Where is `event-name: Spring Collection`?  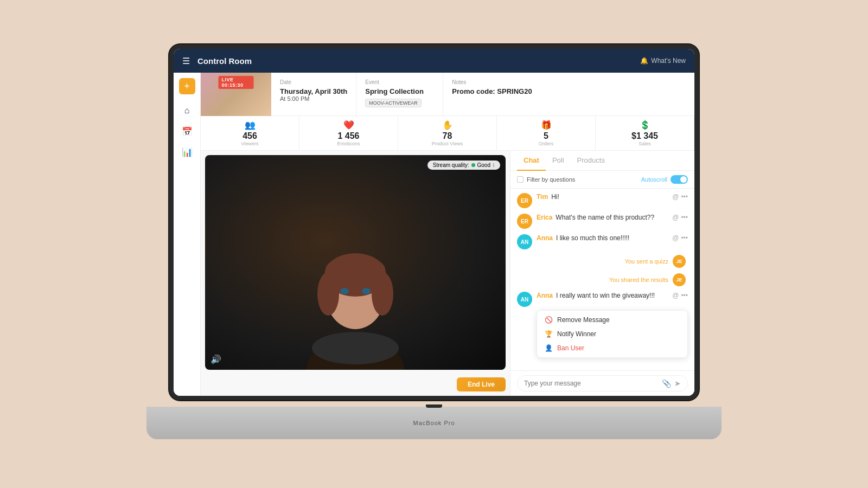
event-name: Spring Collection is located at coordinates (399, 91).